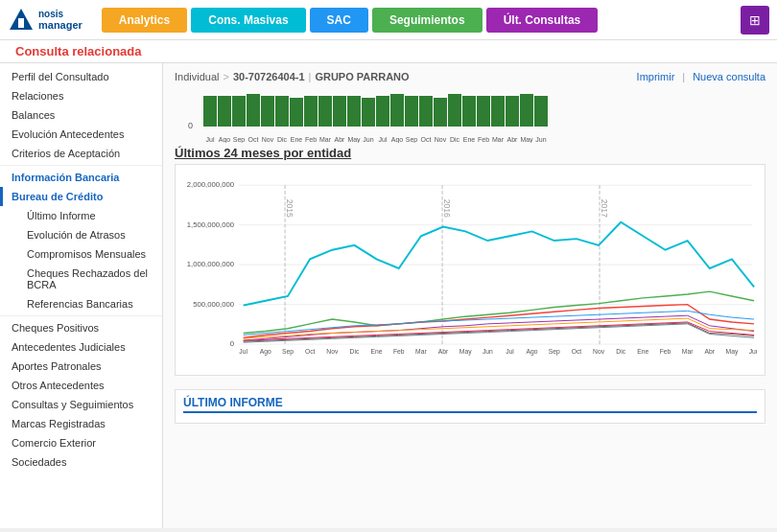 This screenshot has width=777, height=532. I want to click on logo-nosis: nosis, so click(60, 13).